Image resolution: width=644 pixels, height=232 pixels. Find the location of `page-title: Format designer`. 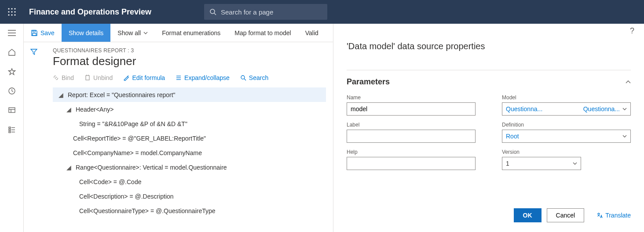

page-title: Format designer is located at coordinates (189, 62).